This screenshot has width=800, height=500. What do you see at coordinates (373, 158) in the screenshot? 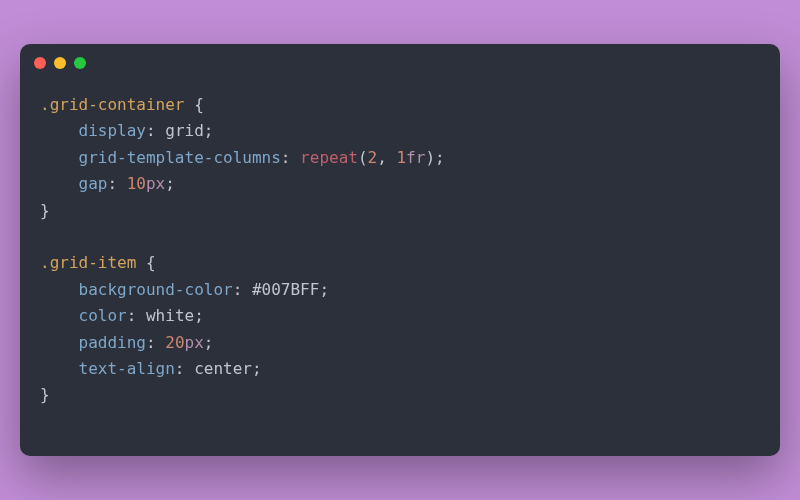
I see `css-number: 2` at bounding box center [373, 158].